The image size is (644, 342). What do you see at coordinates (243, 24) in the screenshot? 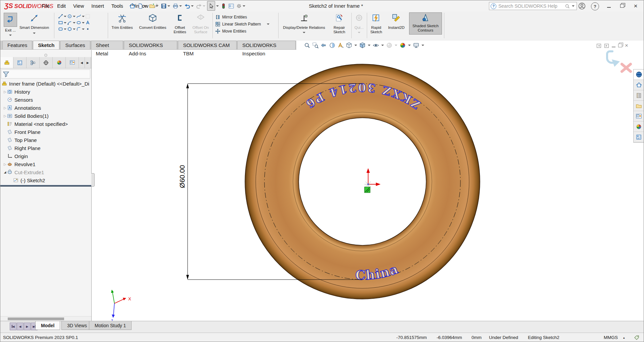
I see `linear-sketch-pattern-button: Linear Sketch Pattern` at bounding box center [243, 24].